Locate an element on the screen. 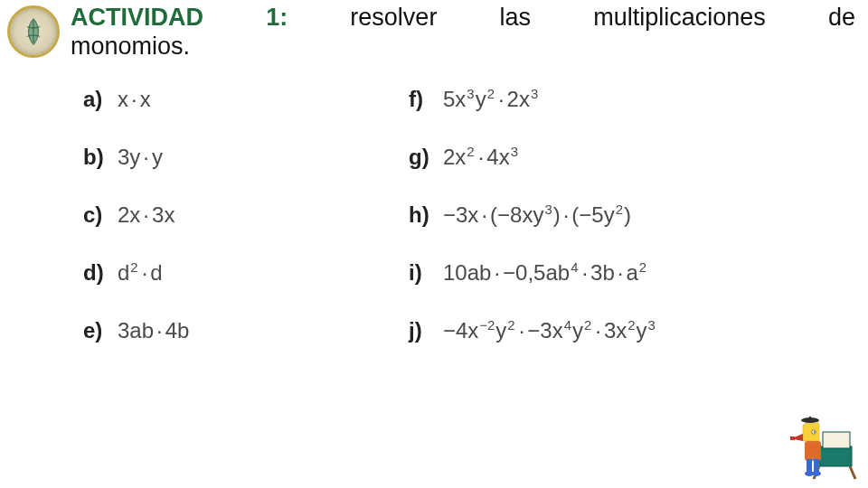 The width and height of the screenshot is (868, 488). problem-label: f) is located at coordinates (421, 99).